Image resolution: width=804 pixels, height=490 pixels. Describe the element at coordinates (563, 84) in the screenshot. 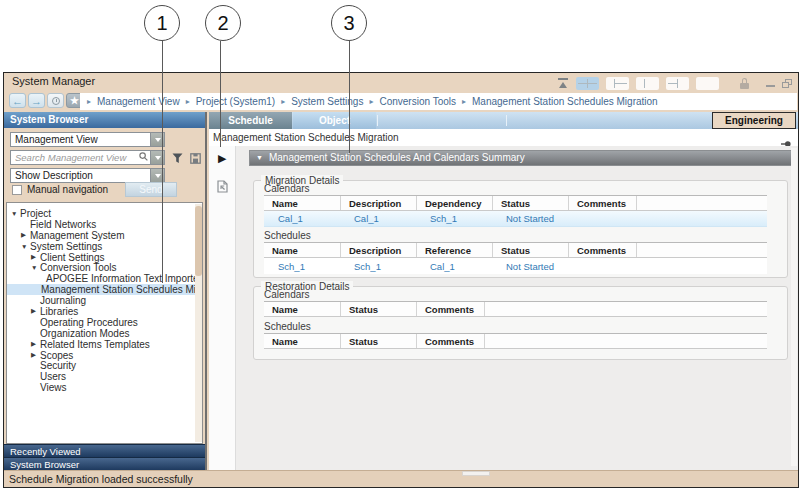

I see `collapse-panels-icon` at that location.